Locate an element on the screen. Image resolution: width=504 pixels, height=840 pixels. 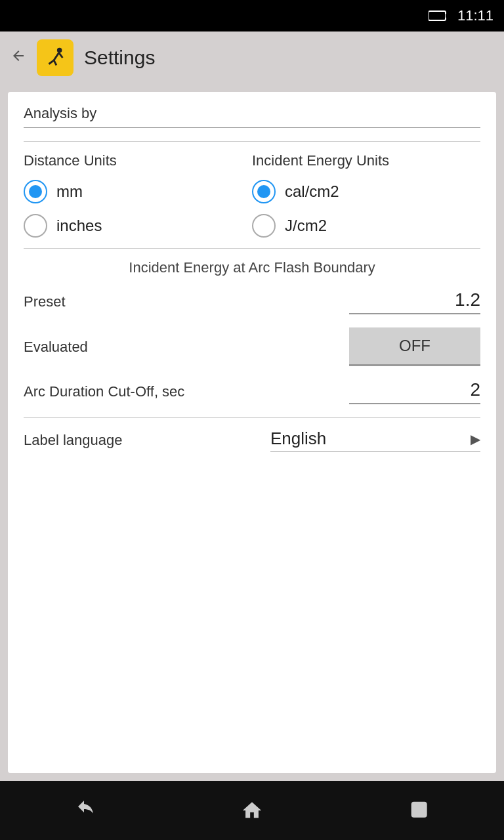
distance-mm-radio is located at coordinates (35, 192).